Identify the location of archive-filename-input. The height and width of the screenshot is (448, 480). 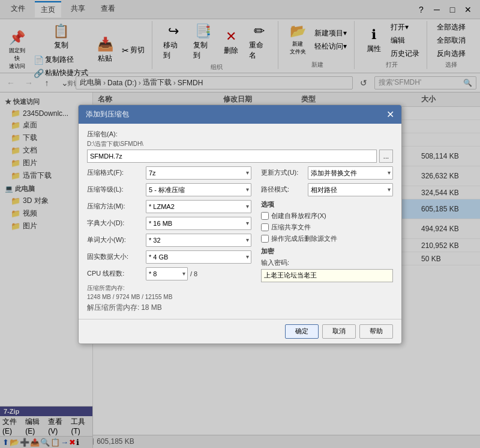
(232, 156).